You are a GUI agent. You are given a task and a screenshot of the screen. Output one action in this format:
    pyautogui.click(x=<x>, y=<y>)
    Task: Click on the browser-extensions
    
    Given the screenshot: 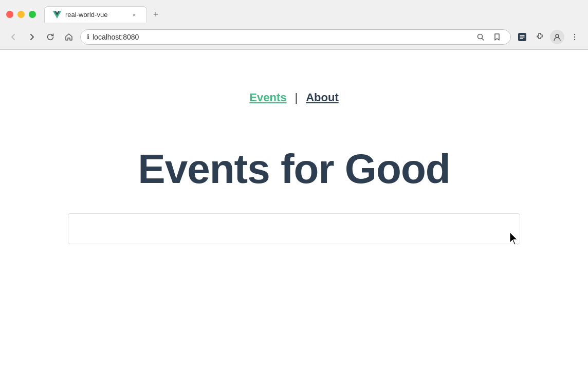 What is the action you would take?
    pyautogui.click(x=548, y=37)
    